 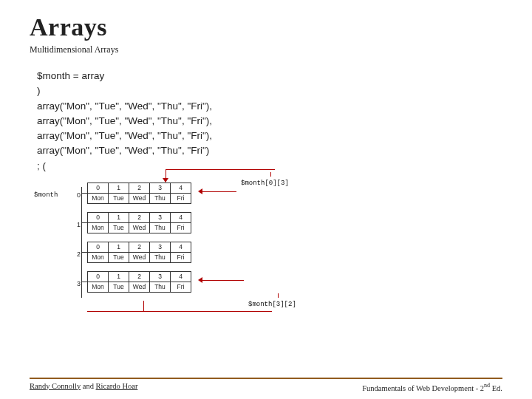 What do you see at coordinates (88, 386) in the screenshot?
I see `footer-text: and` at bounding box center [88, 386].